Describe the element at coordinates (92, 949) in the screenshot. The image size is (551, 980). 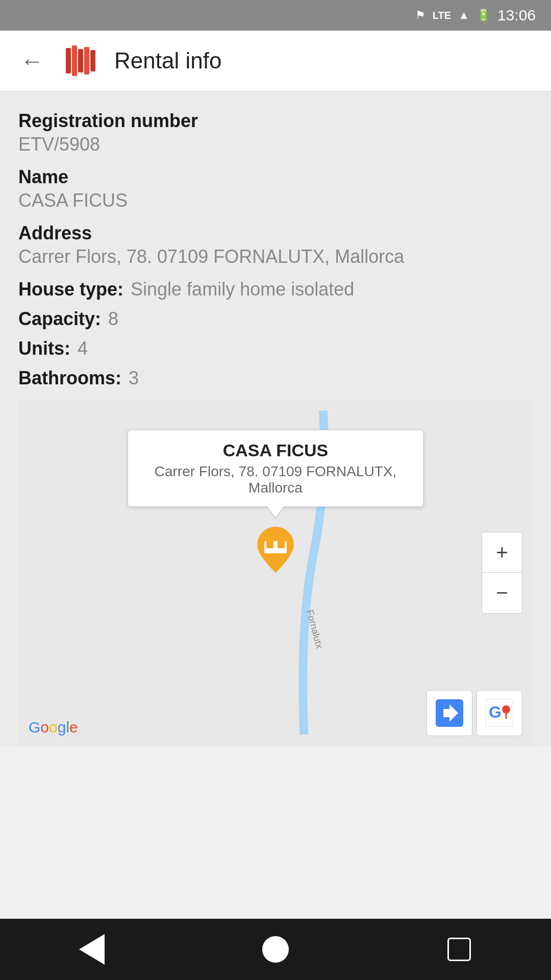
I see `back-triangle-icon` at that location.